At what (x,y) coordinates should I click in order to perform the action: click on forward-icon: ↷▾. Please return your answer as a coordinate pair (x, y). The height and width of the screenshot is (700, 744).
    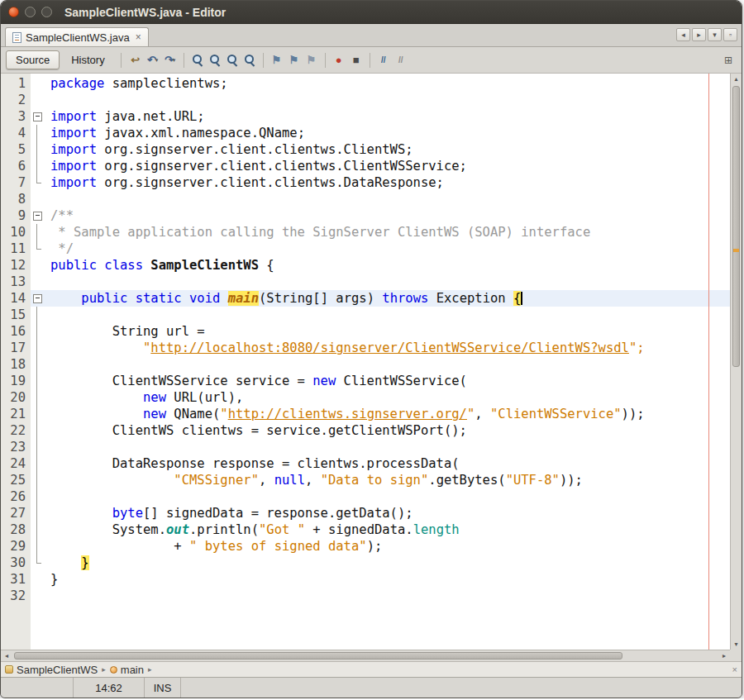
    Looking at the image, I should click on (170, 60).